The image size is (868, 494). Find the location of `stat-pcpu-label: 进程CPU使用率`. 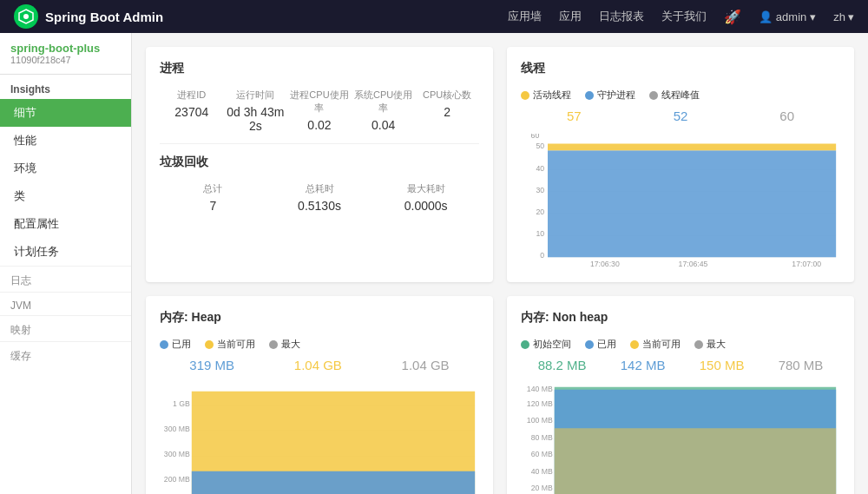

stat-pcpu-label: 进程CPU使用率 is located at coordinates (319, 102).